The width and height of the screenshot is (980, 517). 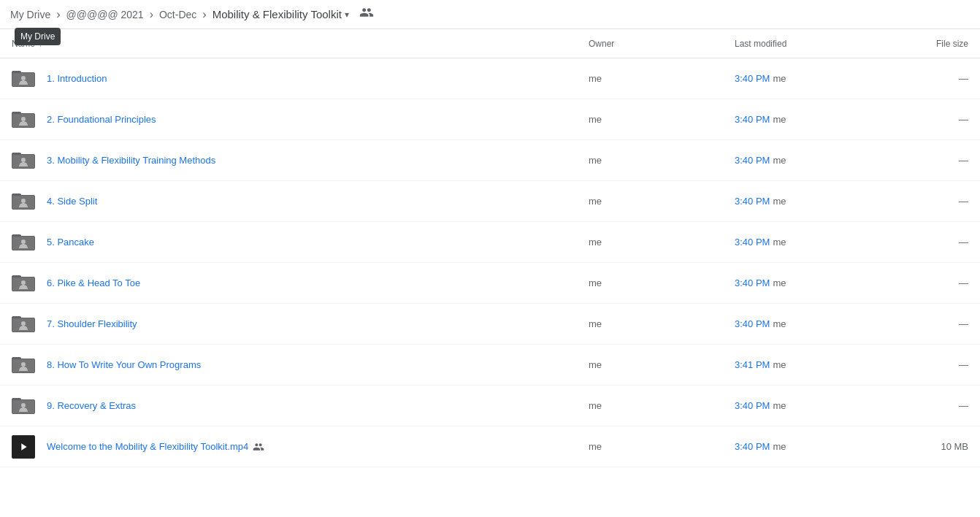 What do you see at coordinates (102, 120) in the screenshot?
I see `file-name: 2. Foundational Principles` at bounding box center [102, 120].